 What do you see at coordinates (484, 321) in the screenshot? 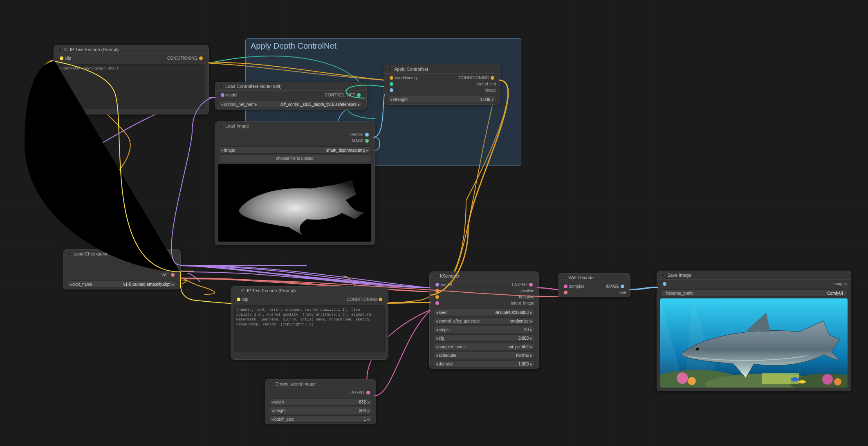
I see `widget-control-after-generate: ◂control_after_generaterandomize▸` at bounding box center [484, 321].